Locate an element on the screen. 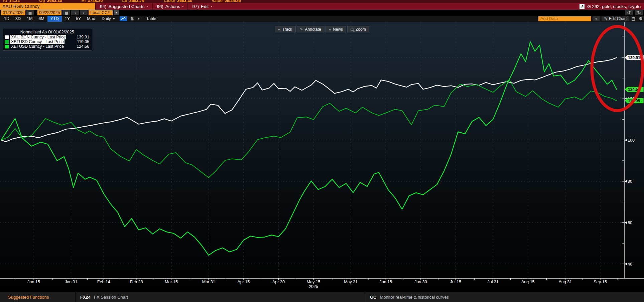 The width and height of the screenshot is (644, 302). svg-text: 100 is located at coordinates (631, 140).